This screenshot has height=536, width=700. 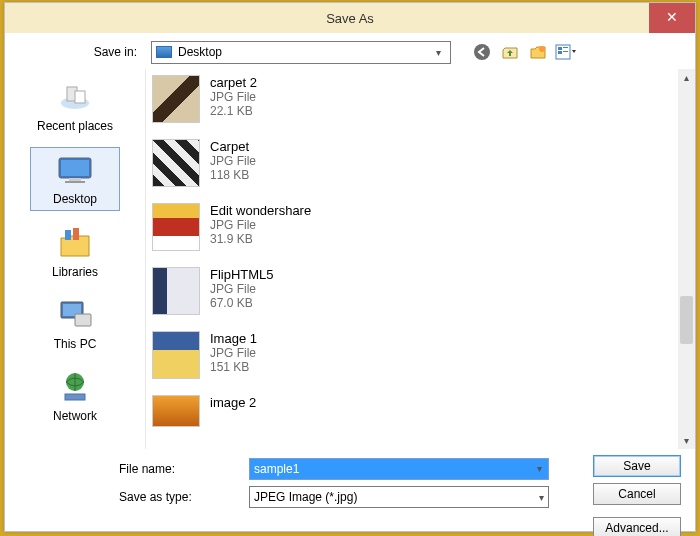 I want to click on scroll-down-icon: ▾, so click(x=686, y=440).